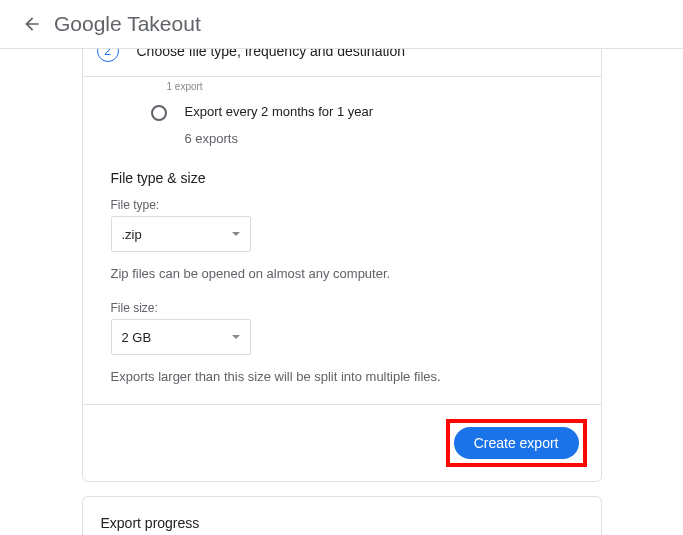  Describe the element at coordinates (342, 516) in the screenshot. I see `export-progress-card: Export progress` at that location.